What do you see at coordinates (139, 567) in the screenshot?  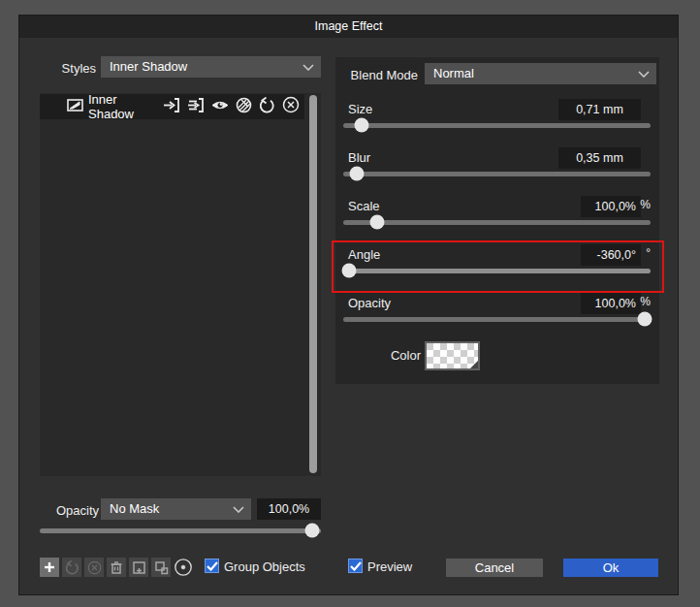 I see `new-effect-icon` at bounding box center [139, 567].